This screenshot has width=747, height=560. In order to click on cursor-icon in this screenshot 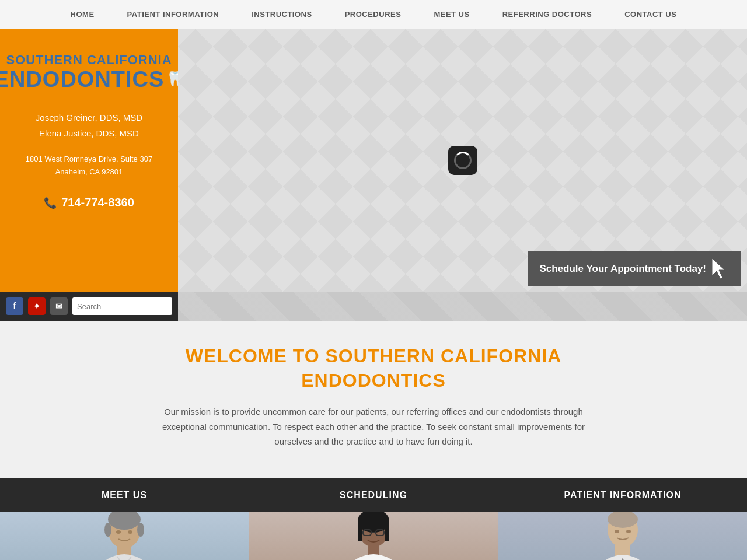, I will do `click(721, 268)`.